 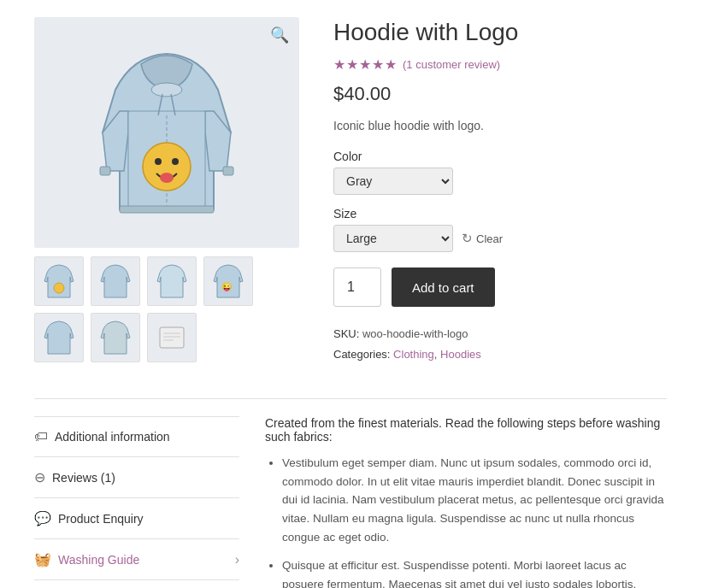 What do you see at coordinates (75, 477) in the screenshot?
I see `nav-item-left-reviews: ⊖ Reviews (1)` at bounding box center [75, 477].